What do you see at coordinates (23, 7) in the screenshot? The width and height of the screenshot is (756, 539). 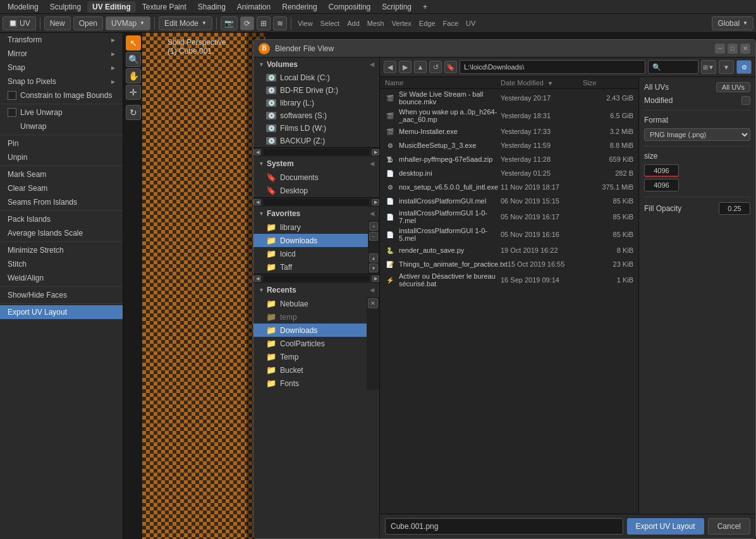 I see `menu-modeling: Modeling` at bounding box center [23, 7].